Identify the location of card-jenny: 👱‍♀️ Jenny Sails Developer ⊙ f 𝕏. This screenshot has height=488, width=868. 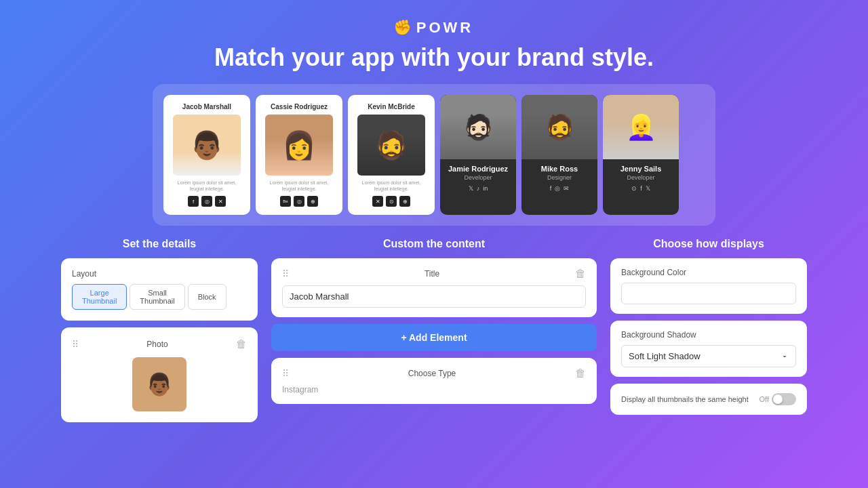
(641, 155).